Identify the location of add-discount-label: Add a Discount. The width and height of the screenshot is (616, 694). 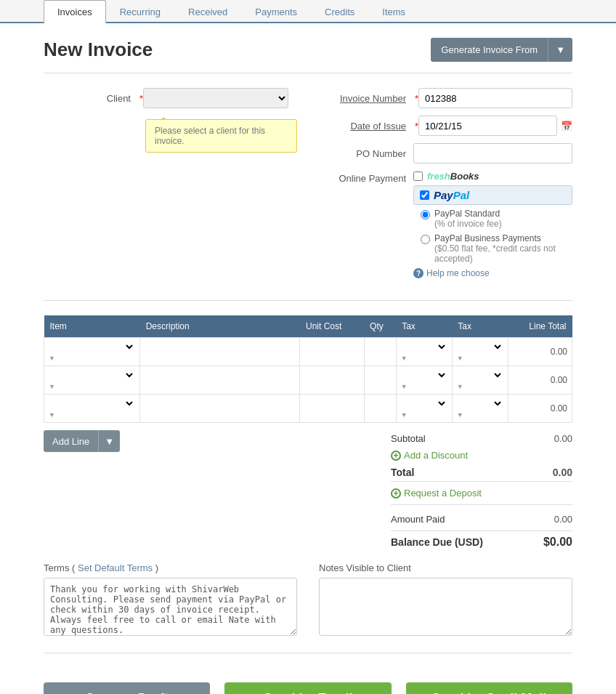
(436, 455).